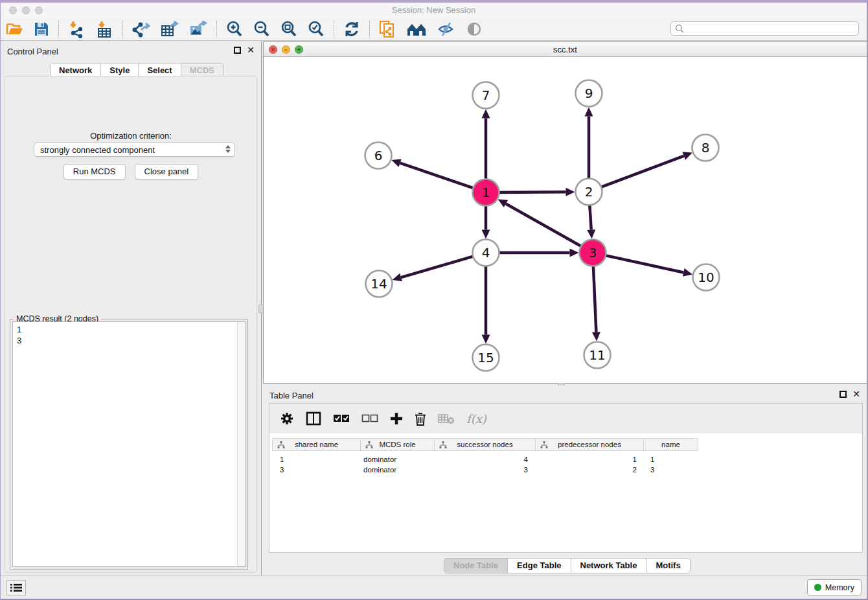 The width and height of the screenshot is (868, 600). I want to click on delete-trash-icon, so click(420, 419).